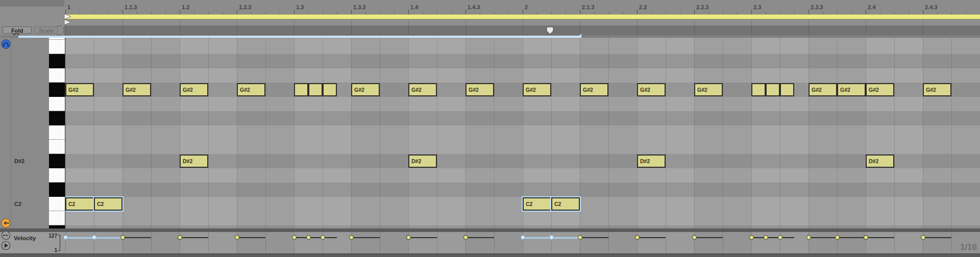 This screenshot has height=257, width=980. What do you see at coordinates (46, 30) in the screenshot?
I see `scale-button: Scale` at bounding box center [46, 30].